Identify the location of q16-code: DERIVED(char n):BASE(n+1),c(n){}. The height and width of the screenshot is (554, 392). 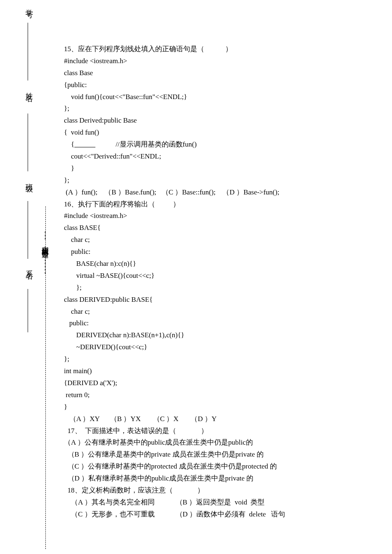
(225, 335).